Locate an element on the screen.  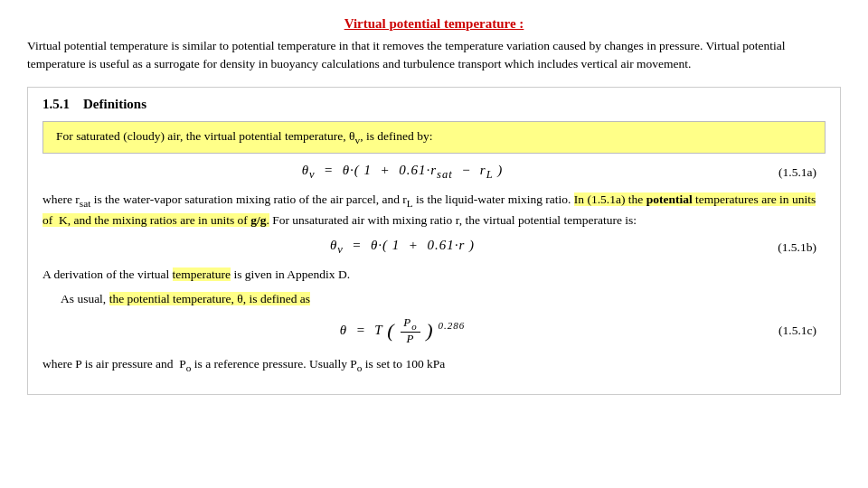
section-title: Definitions is located at coordinates (115, 104).